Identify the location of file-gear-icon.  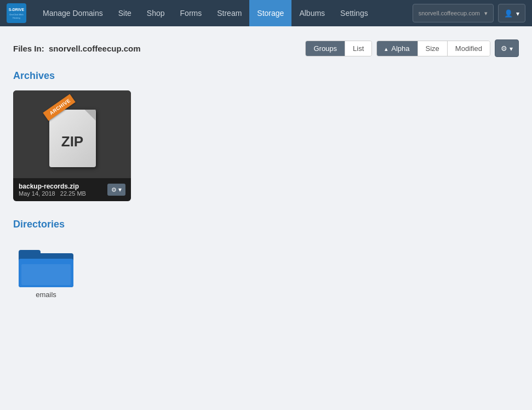
(114, 190).